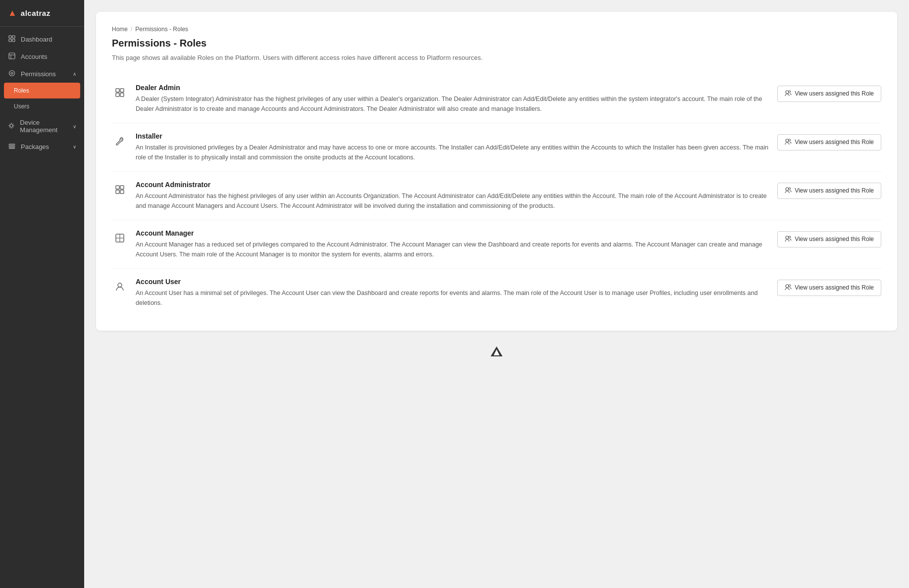 The width and height of the screenshot is (909, 588). Describe the element at coordinates (453, 282) in the screenshot. I see `role-name-account-user: Account User` at that location.